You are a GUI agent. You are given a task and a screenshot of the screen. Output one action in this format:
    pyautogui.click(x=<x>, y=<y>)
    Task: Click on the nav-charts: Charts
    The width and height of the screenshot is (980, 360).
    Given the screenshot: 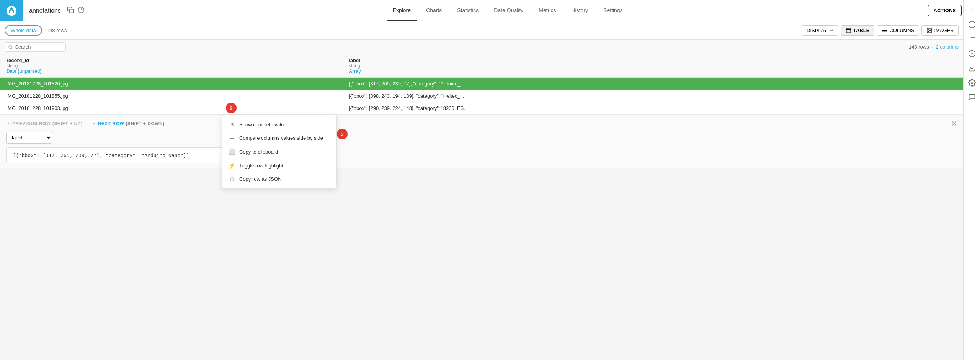 What is the action you would take?
    pyautogui.click(x=434, y=11)
    